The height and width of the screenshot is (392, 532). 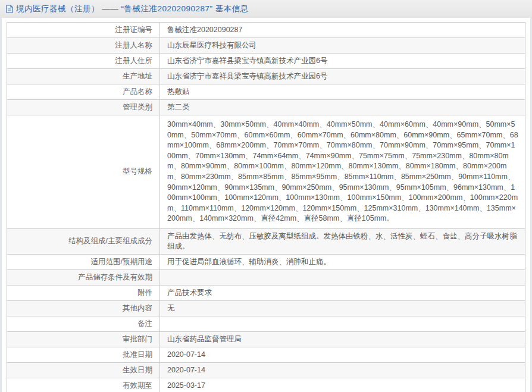 I want to click on table-row: 适用范围/预期用途用于促进局部血液循环、辅助消炎、消肿和止痛。, so click(x=267, y=262).